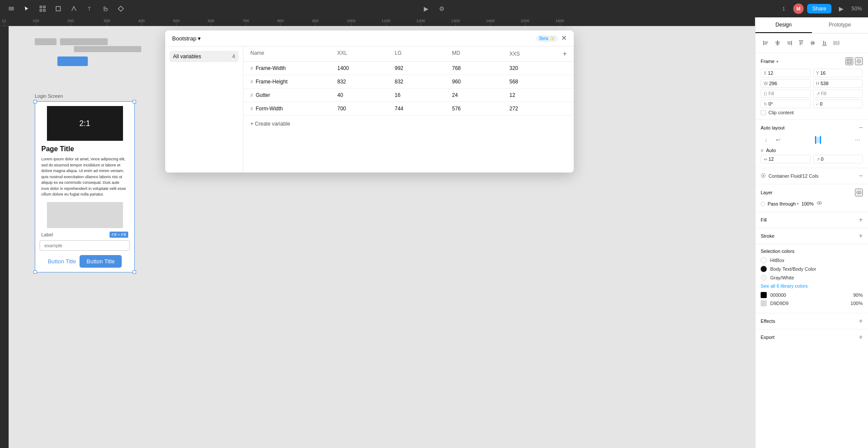 The image size is (868, 448). I want to click on fill-y-input: ↗ Fill, so click(838, 94).